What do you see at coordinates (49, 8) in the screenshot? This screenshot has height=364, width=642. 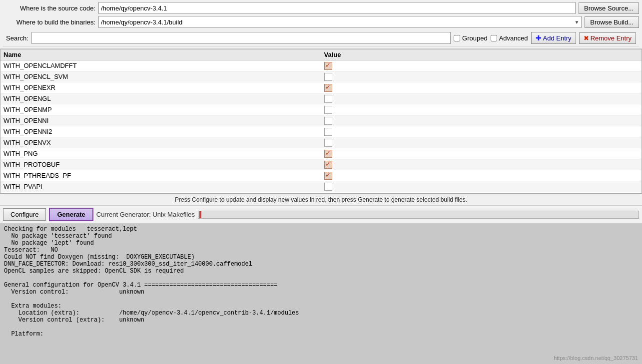 I see `source-code-label: Where is the source code:` at bounding box center [49, 8].